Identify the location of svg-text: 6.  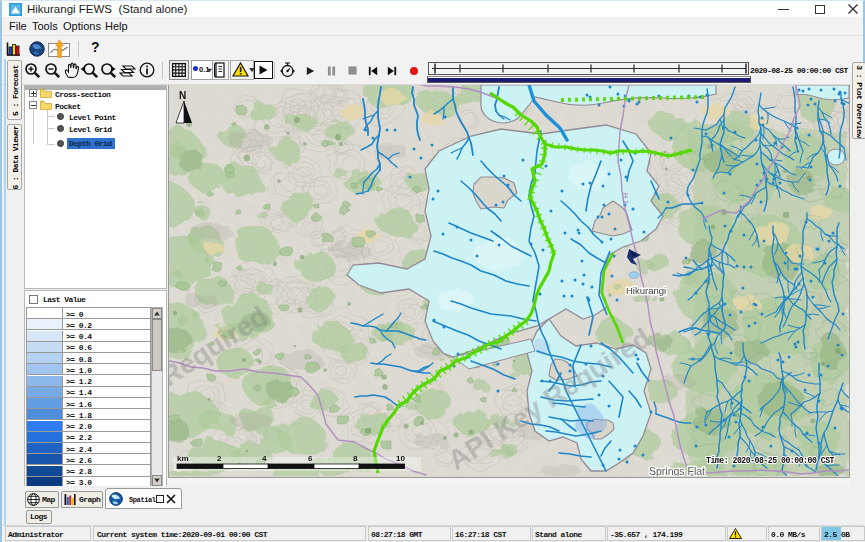
(310, 458).